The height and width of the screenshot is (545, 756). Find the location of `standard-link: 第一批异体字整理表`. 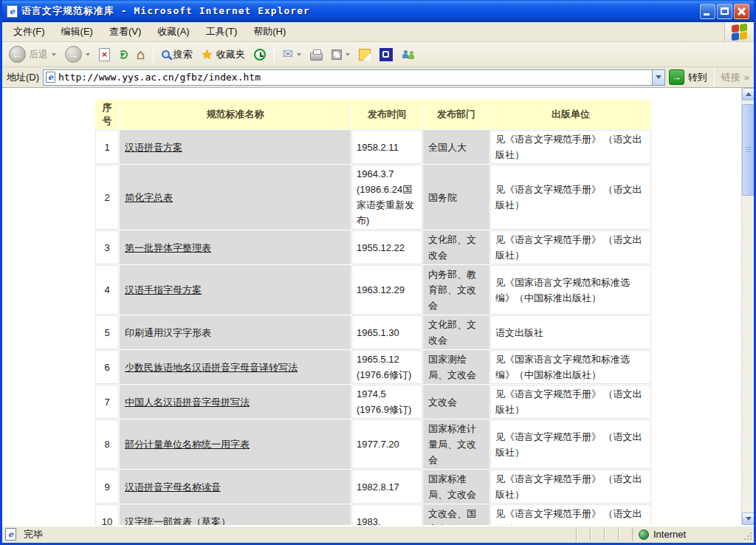

standard-link: 第一批异体字整理表 is located at coordinates (168, 248).